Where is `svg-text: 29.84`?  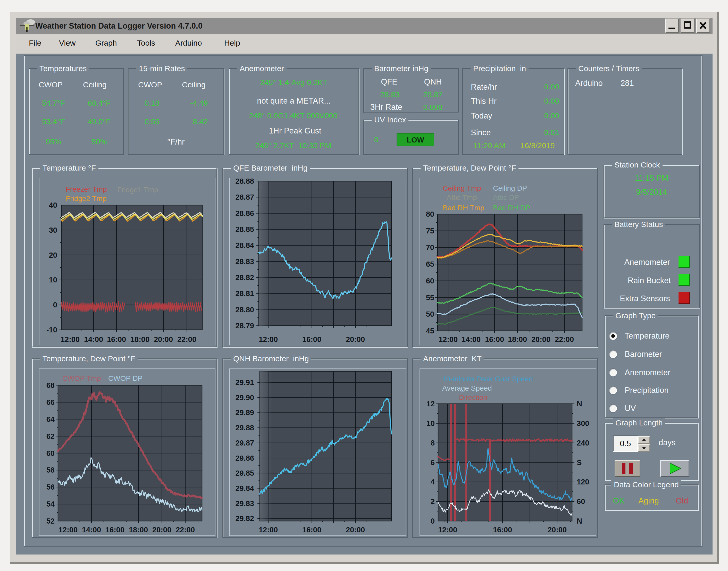 svg-text: 29.84 is located at coordinates (245, 488).